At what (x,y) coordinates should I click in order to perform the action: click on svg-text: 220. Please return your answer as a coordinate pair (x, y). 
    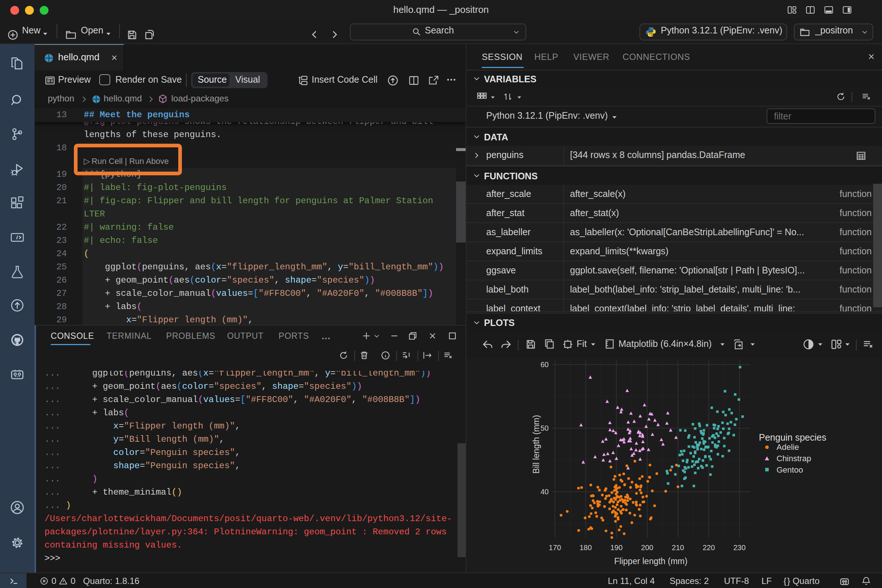
    Looking at the image, I should click on (709, 548).